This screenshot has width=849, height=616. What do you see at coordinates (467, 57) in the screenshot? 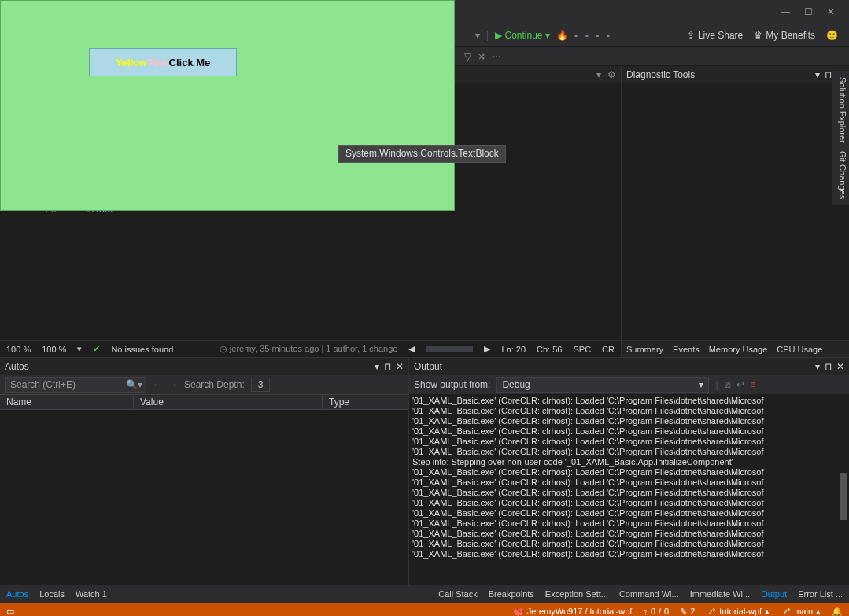
I see `filter-icon: ▽` at bounding box center [467, 57].